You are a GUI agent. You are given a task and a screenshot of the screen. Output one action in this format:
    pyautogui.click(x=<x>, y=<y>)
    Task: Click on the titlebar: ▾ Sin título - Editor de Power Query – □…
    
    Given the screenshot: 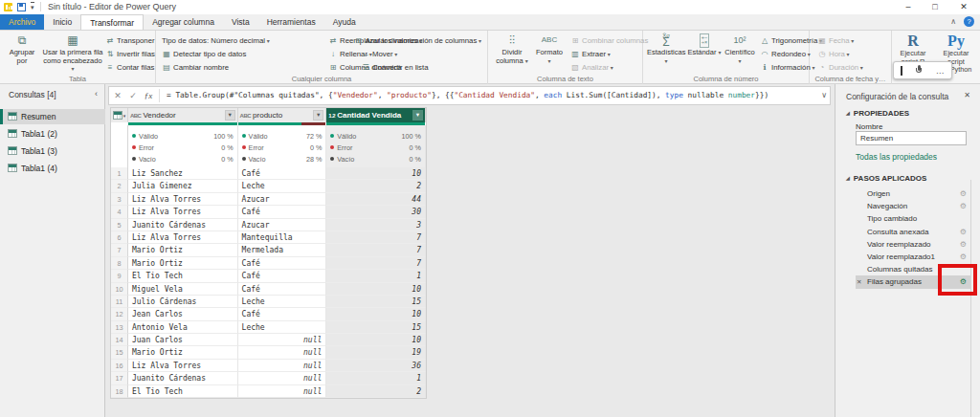 What is the action you would take?
    pyautogui.click(x=490, y=8)
    